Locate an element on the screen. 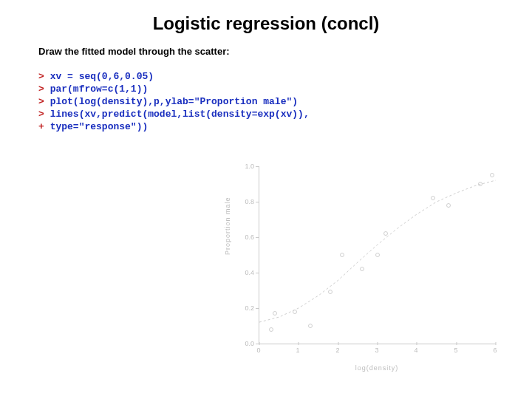 The image size is (532, 399). y-tick: 0.0 is located at coordinates (245, 344).